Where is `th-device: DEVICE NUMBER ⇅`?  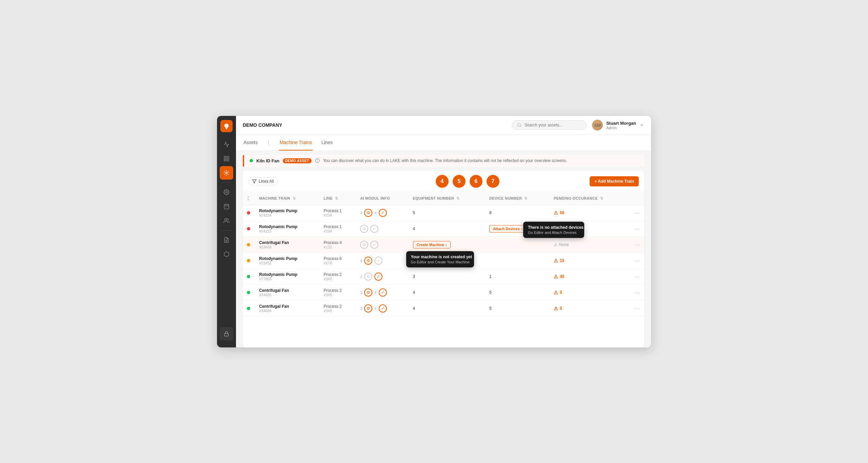
th-device: DEVICE NUMBER ⇅ is located at coordinates (517, 199).